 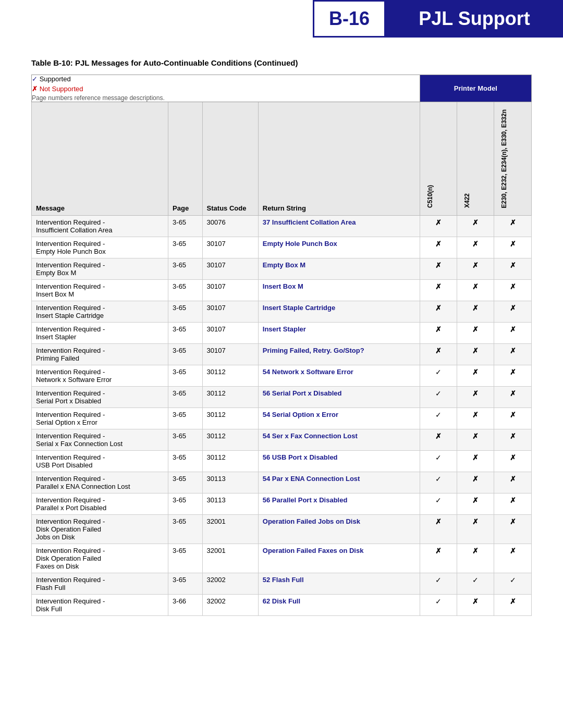 I want to click on cell-return-string: Priming Failed, Retry. Go/Stop?, so click(x=339, y=354).